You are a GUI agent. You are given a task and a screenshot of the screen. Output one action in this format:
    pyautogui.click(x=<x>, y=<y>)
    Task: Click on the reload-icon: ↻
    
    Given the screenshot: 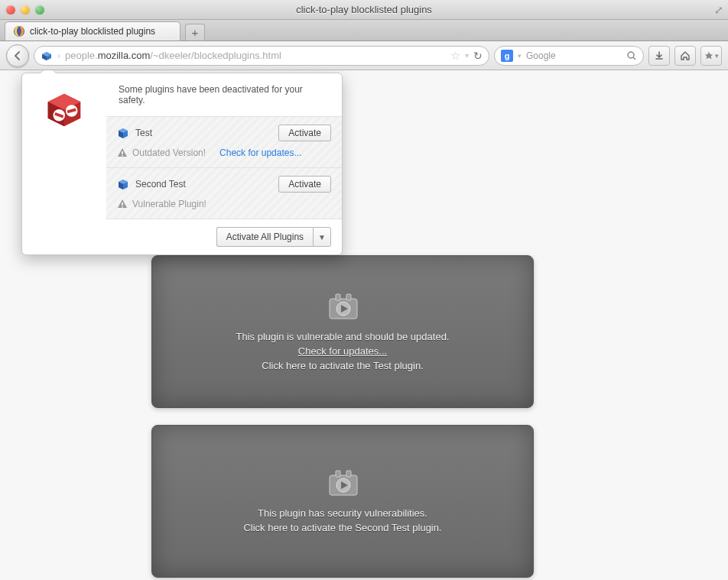 What is the action you would take?
    pyautogui.click(x=478, y=56)
    